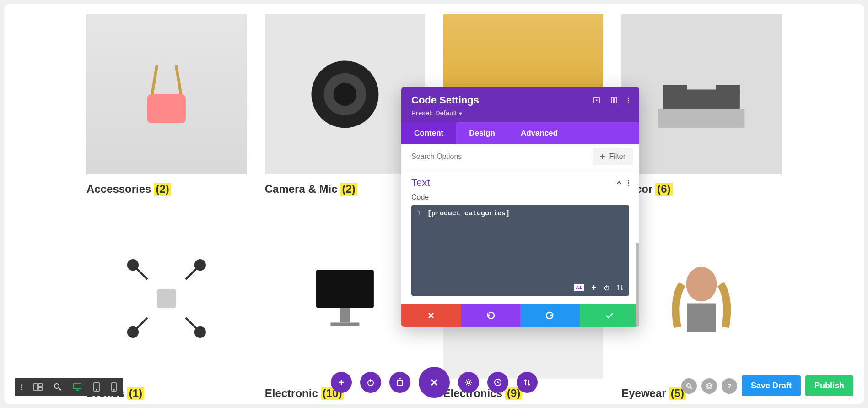  What do you see at coordinates (579, 288) in the screenshot?
I see `ai-badge: AI` at bounding box center [579, 288].